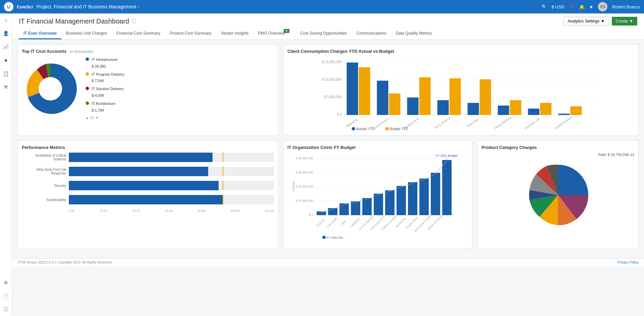 This screenshot has width=644, height=316. What do you see at coordinates (572, 7) in the screenshot?
I see `help-icon: ❓` at bounding box center [572, 7].